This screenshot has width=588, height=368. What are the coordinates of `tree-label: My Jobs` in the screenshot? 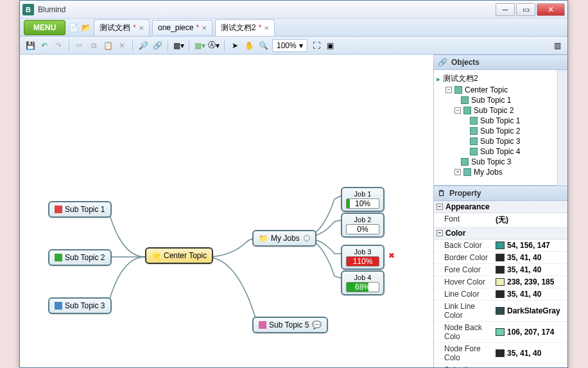 It's located at (488, 172).